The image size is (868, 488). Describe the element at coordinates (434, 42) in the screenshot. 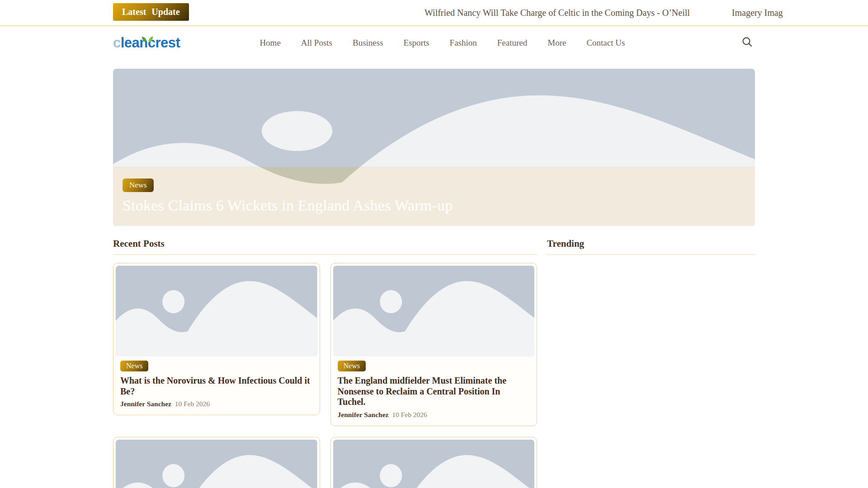

I see `main-navigation: cleancrest HomeAll PostsBusinessEsportsF…` at that location.